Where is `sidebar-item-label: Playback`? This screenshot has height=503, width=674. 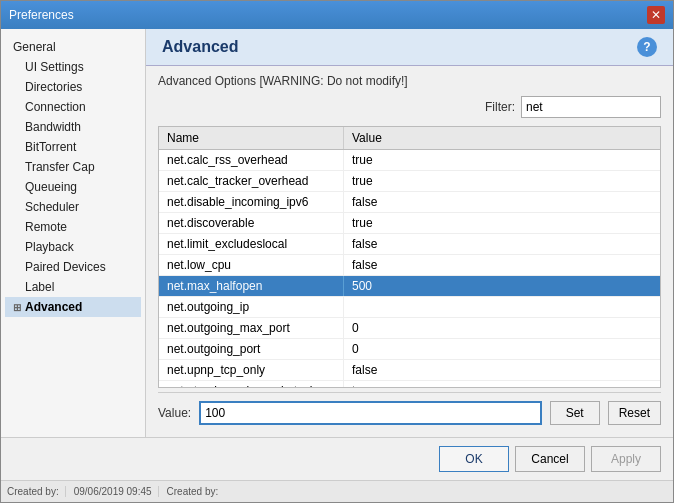 sidebar-item-label: Playback is located at coordinates (50, 247).